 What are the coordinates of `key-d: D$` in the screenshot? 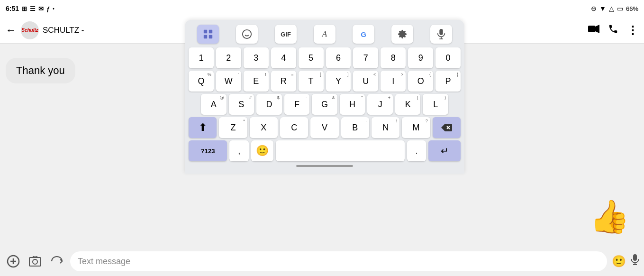 It's located at (269, 104).